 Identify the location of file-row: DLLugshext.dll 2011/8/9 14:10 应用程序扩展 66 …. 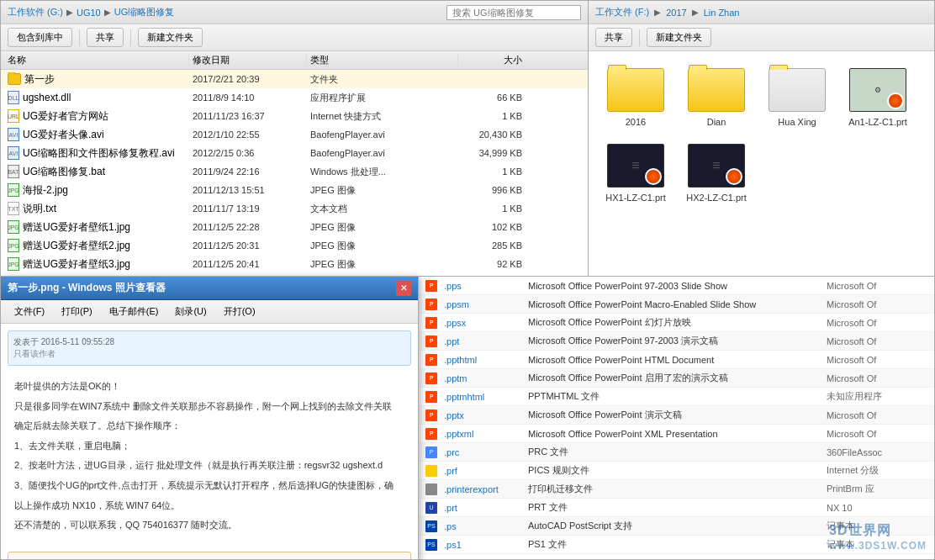
(294, 98).